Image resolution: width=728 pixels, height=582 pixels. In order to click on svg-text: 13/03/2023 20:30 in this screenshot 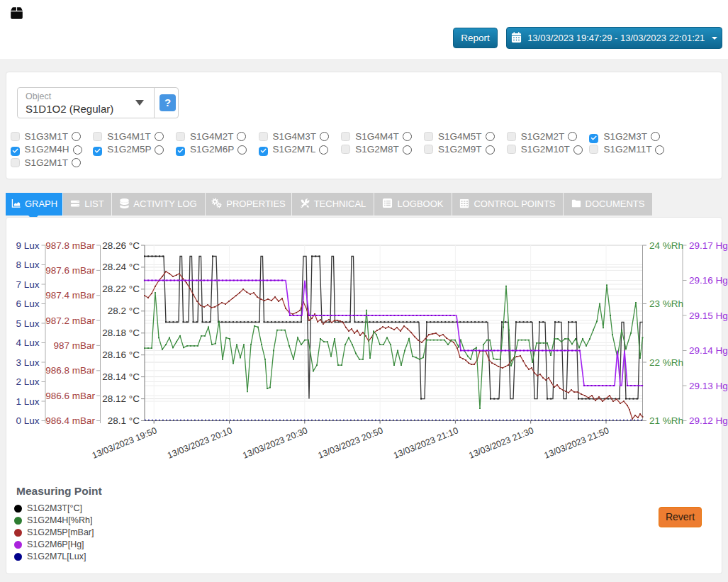, I will do `click(275, 442)`.